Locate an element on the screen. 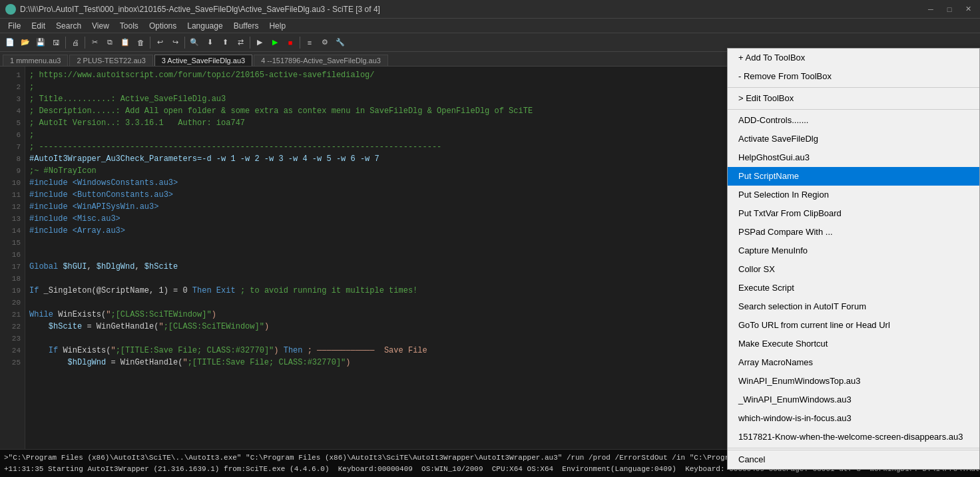 Image resolution: width=980 pixels, height=477 pixels. menu-item-language: Language is located at coordinates (205, 26).